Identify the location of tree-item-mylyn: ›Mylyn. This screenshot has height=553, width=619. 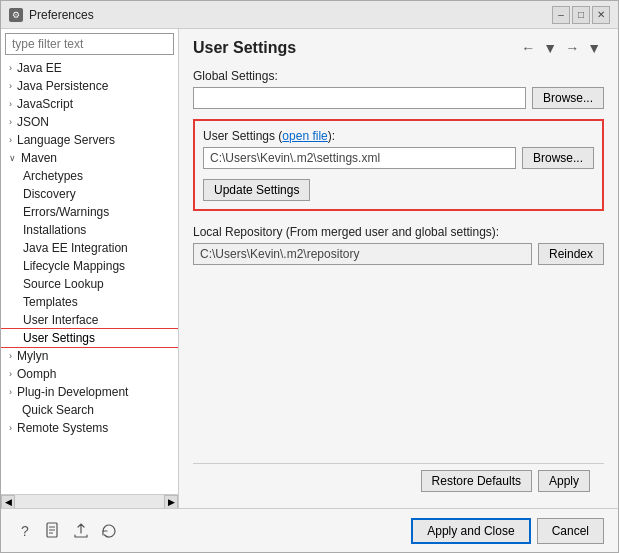
(90, 356).